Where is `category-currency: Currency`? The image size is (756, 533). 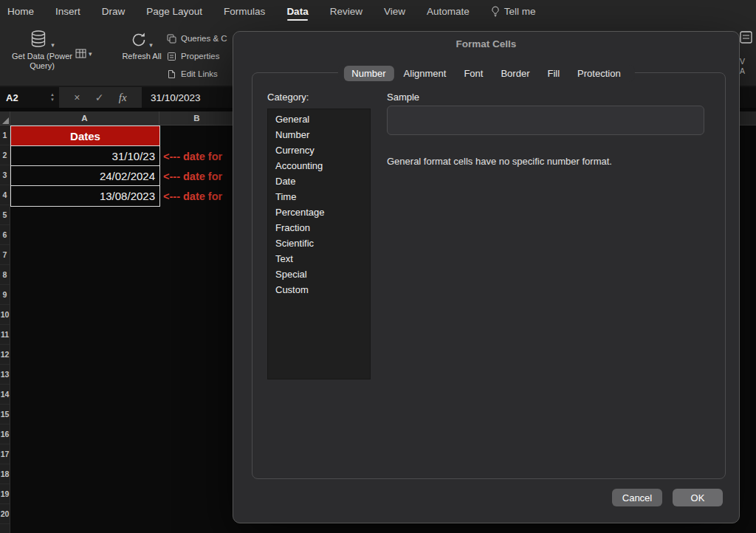 category-currency: Currency is located at coordinates (319, 151).